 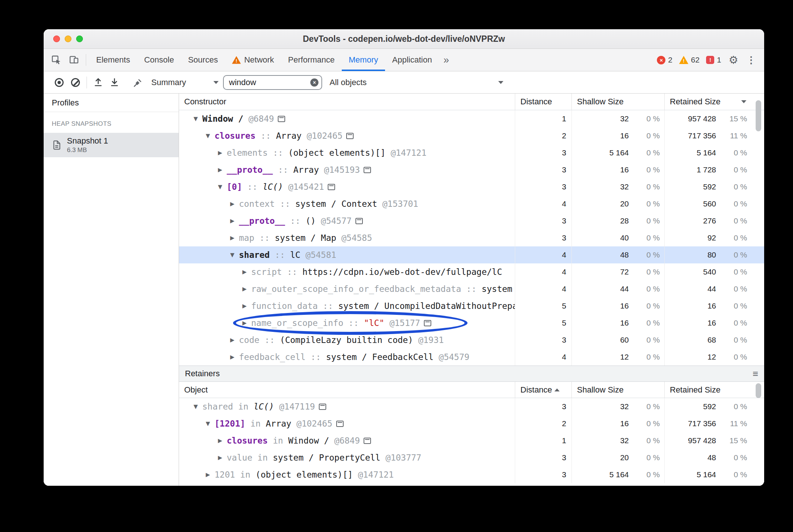 I want to click on load-profile-button, so click(x=98, y=83).